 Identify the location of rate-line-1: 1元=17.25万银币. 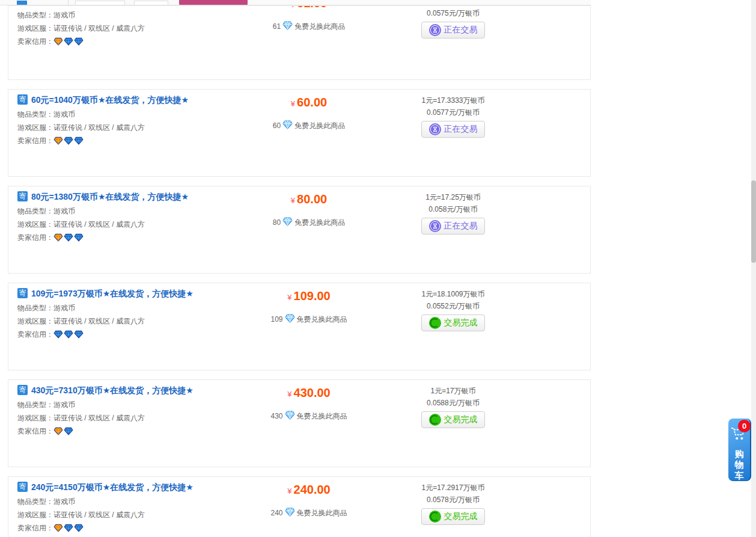
(453, 197).